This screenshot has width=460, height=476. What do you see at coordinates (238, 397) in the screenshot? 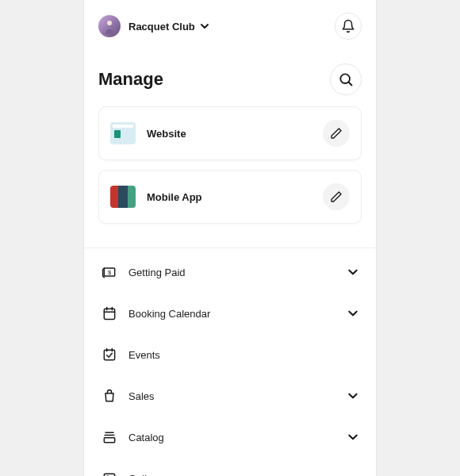
I see `menu-label: Sales` at bounding box center [238, 397].